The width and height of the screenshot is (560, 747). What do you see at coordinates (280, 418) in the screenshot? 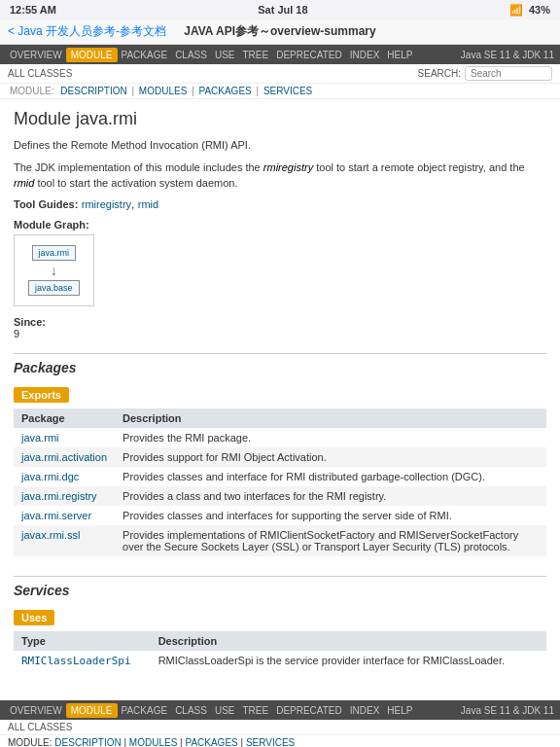
I see `packages-table-head: Package Description` at bounding box center [280, 418].